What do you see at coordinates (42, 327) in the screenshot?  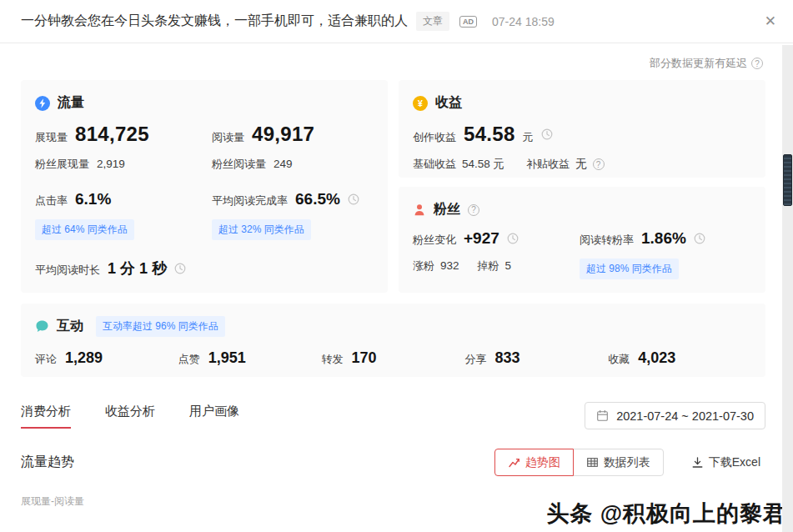 I see `chat-bubble-icon` at bounding box center [42, 327].